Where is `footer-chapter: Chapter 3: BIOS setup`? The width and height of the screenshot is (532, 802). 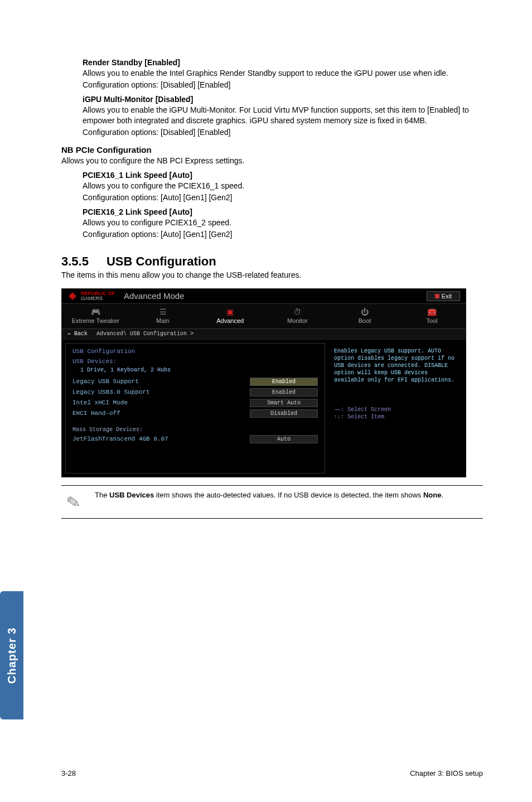
footer-chapter: Chapter 3: BIOS setup is located at coordinates (446, 773).